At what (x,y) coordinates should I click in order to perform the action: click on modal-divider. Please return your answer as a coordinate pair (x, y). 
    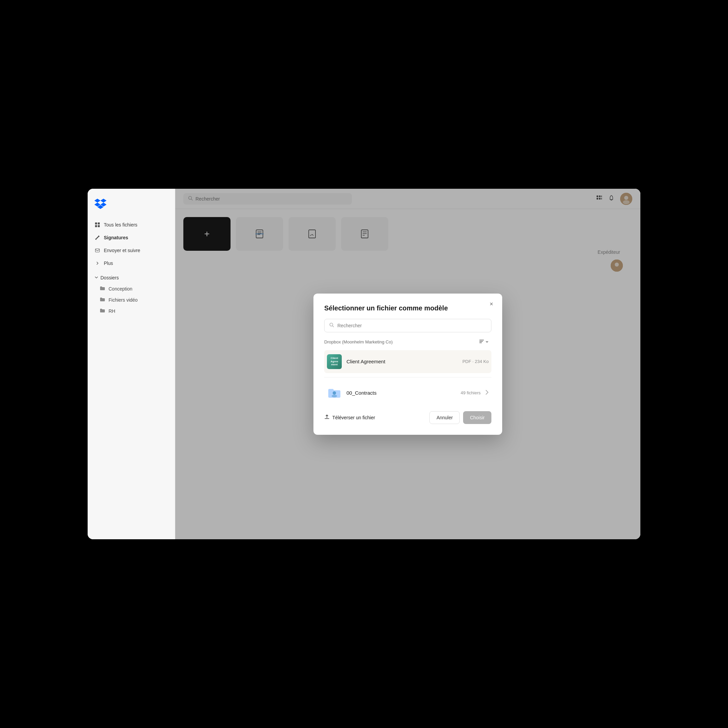
    Looking at the image, I should click on (408, 378).